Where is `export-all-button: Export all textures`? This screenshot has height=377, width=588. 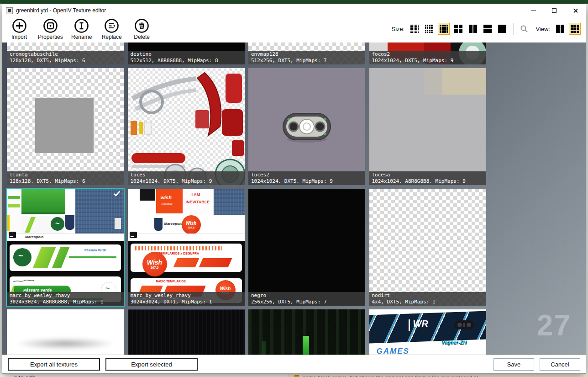
export-all-button: Export all textures is located at coordinates (54, 365).